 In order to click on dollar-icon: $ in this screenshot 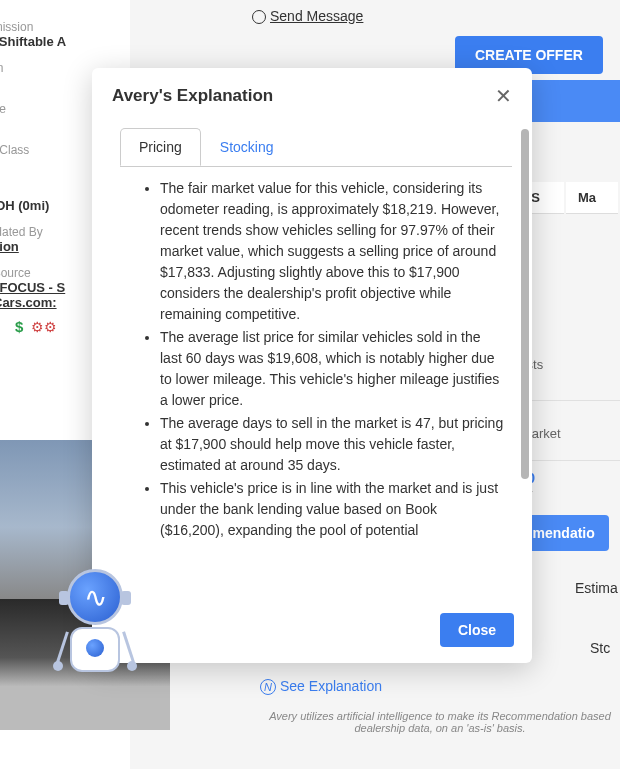, I will do `click(19, 326)`.